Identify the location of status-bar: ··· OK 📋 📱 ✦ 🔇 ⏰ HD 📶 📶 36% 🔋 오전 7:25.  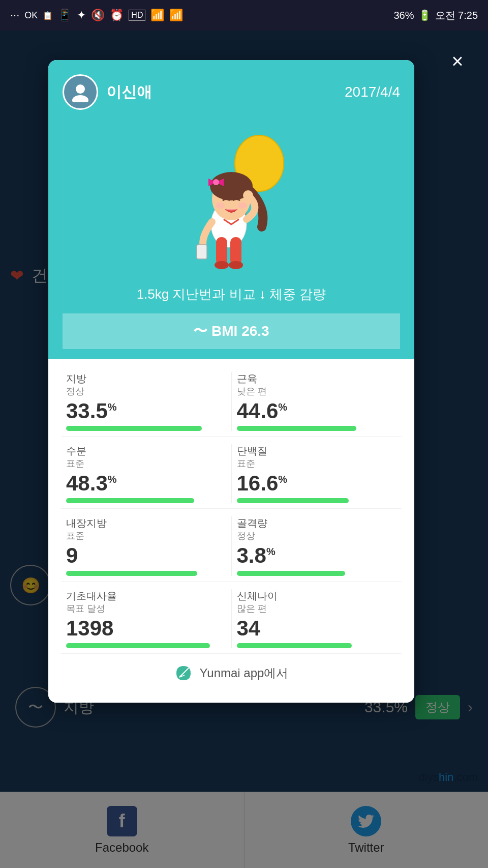
(244, 15).